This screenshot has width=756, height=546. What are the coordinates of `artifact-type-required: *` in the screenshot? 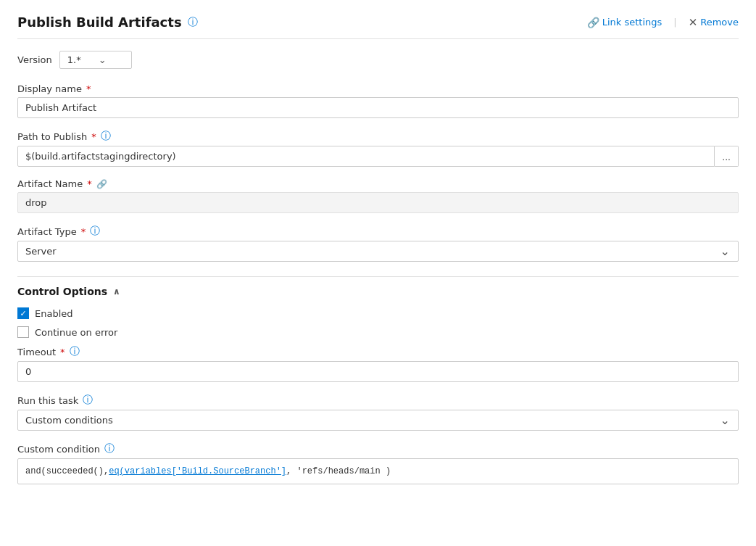 It's located at (84, 232).